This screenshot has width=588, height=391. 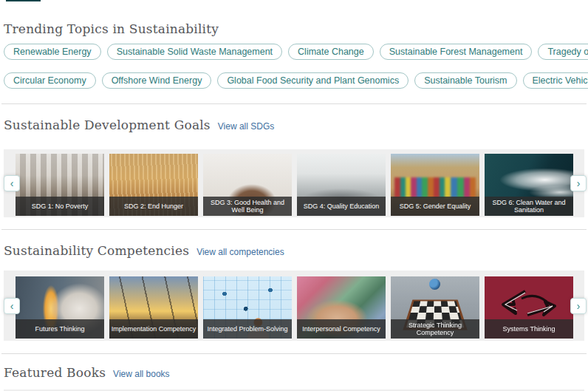 What do you see at coordinates (195, 52) in the screenshot?
I see `topic-chip-sustainable-solid-waste-management: Sustainable Solid Waste Management` at bounding box center [195, 52].